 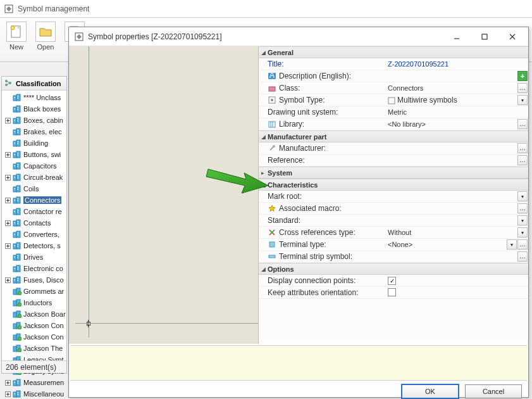 What do you see at coordinates (42, 155) in the screenshot?
I see `tree-item-label: Buttons, swi` at bounding box center [42, 155].